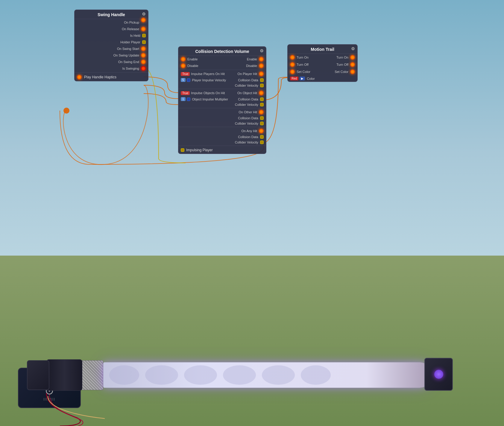 The height and width of the screenshot is (426, 504). I want to click on cdv-enable-row: Enable Enable, so click(222, 59).